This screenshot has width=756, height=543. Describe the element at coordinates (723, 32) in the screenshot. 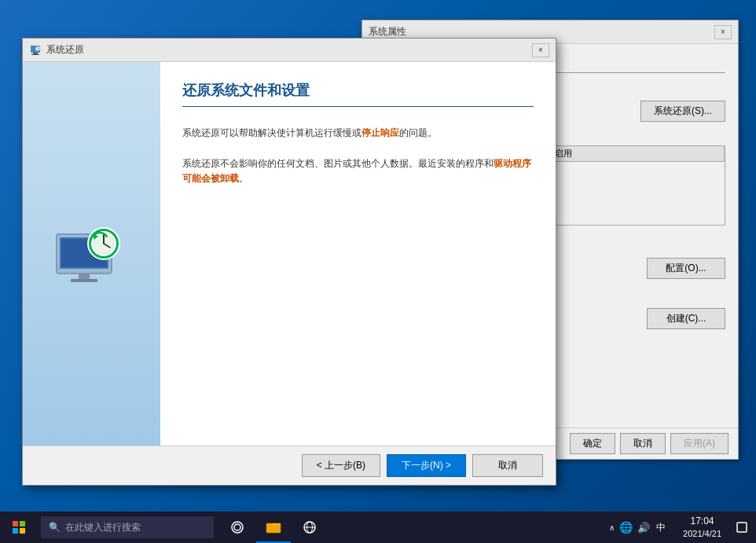

I see `close-button: ×` at that location.